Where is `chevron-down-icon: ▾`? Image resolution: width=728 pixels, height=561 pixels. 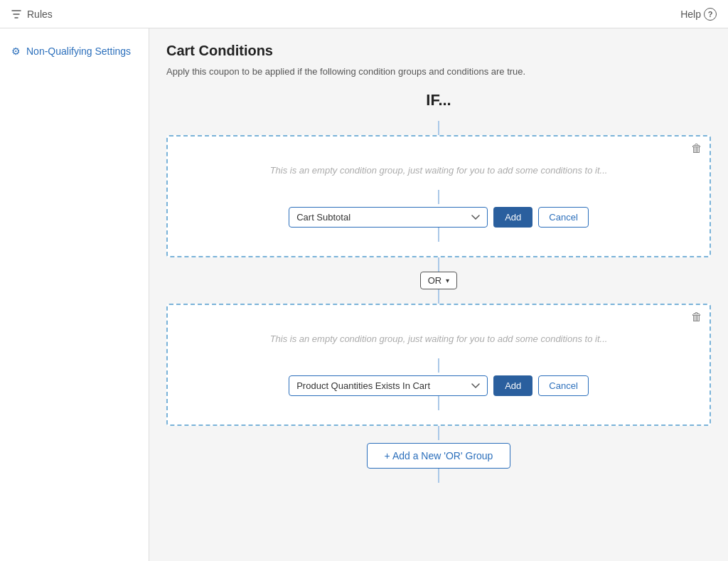
chevron-down-icon: ▾ is located at coordinates (448, 280).